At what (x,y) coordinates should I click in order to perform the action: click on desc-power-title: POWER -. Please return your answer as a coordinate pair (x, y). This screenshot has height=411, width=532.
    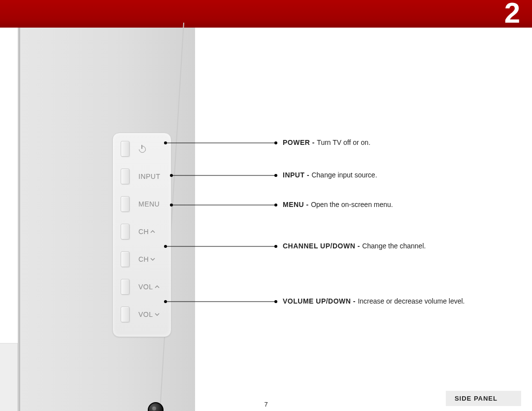
    Looking at the image, I should click on (299, 142).